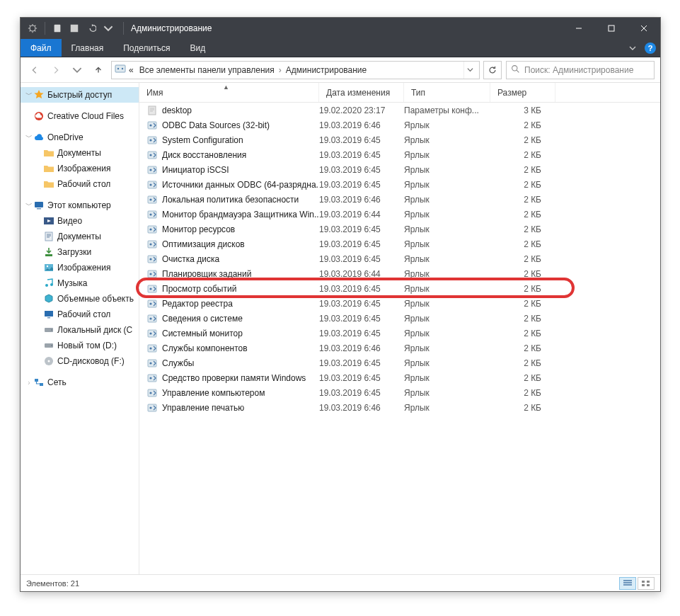 This screenshot has width=680, height=616. What do you see at coordinates (400, 303) in the screenshot?
I see `file-row: Редактор реестра19.03.2019 6:45Ярлык2 КБ` at bounding box center [400, 303].